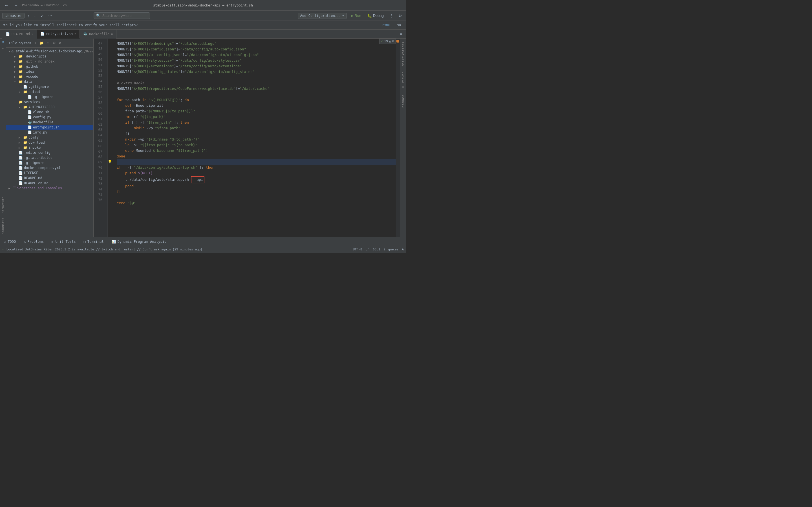  Describe the element at coordinates (257, 137) in the screenshot. I see `code-content: MOUNTS["${ROOT}/embeddings"]="/data/embe…` at that location.